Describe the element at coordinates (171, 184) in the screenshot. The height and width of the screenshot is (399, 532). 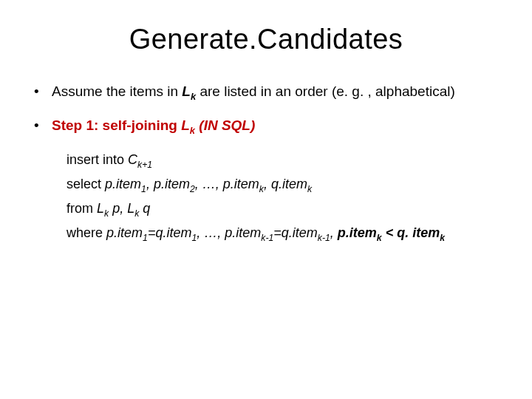
I see `sel-p2: p.item` at that location.